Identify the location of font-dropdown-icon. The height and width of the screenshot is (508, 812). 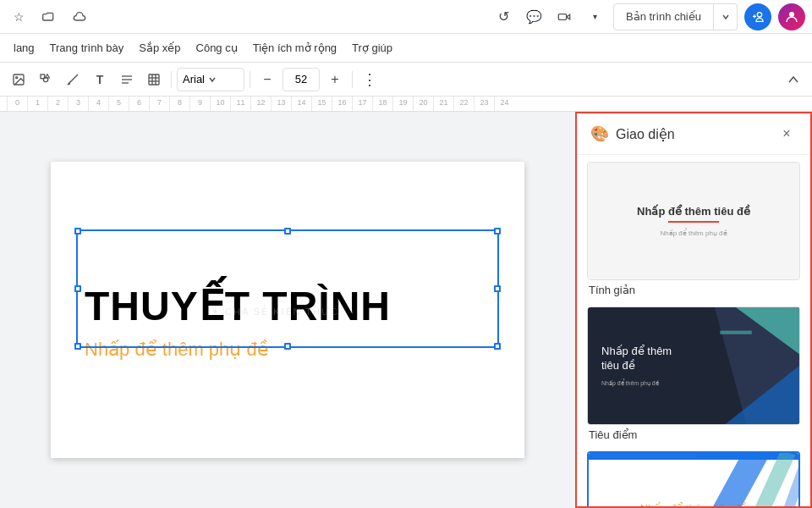
(212, 80).